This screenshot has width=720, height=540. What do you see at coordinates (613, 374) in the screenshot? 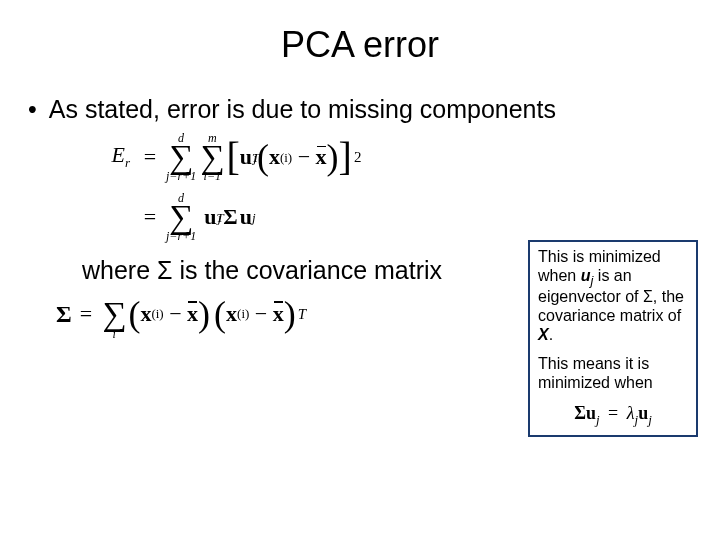
I see `callout-p2: This means it is minimized when` at bounding box center [613, 374].